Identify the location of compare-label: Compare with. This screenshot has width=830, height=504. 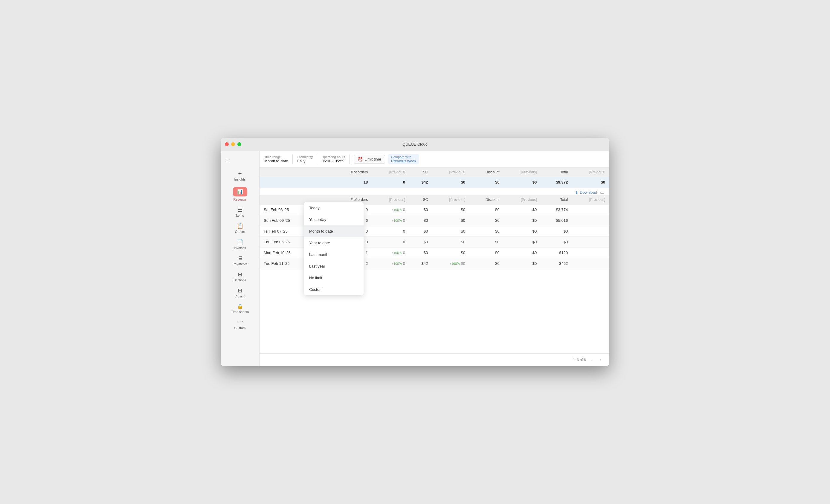
(404, 157).